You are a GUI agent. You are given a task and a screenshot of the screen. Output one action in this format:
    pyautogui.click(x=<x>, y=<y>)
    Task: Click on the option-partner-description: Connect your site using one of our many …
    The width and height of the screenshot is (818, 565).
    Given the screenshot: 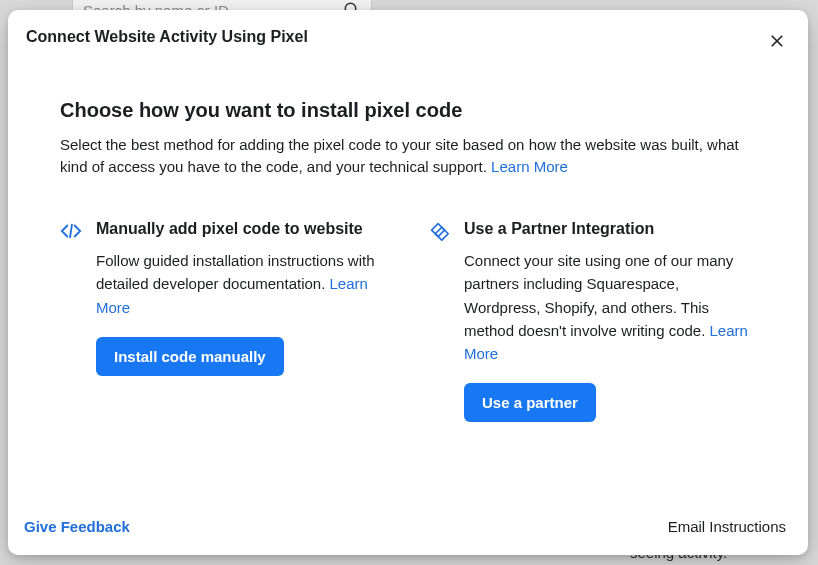 What is the action you would take?
    pyautogui.click(x=610, y=307)
    